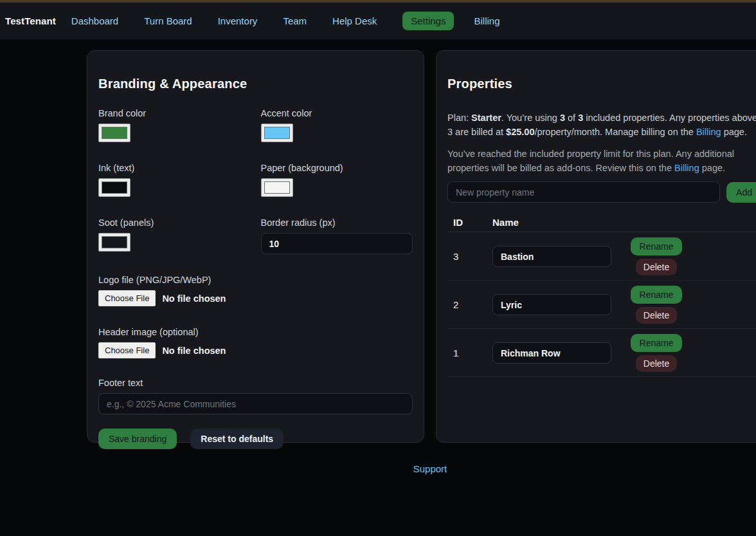 The width and height of the screenshot is (756, 536). Describe the element at coordinates (168, 21) in the screenshot. I see `nav-item-turn-board: Turn Board` at that location.